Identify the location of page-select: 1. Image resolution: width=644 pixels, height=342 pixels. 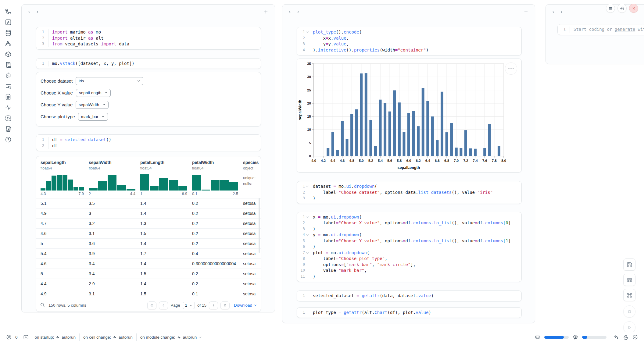
(189, 305).